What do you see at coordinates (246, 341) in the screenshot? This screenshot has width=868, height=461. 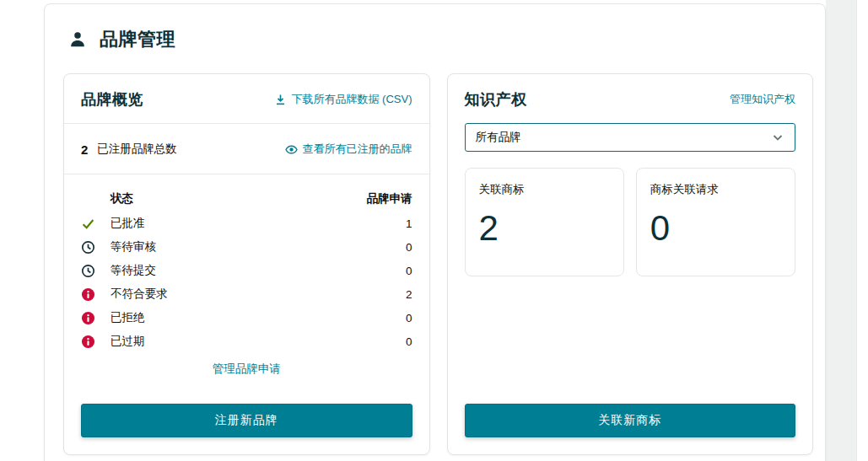 I see `table-row-expired: 已过期 0` at bounding box center [246, 341].